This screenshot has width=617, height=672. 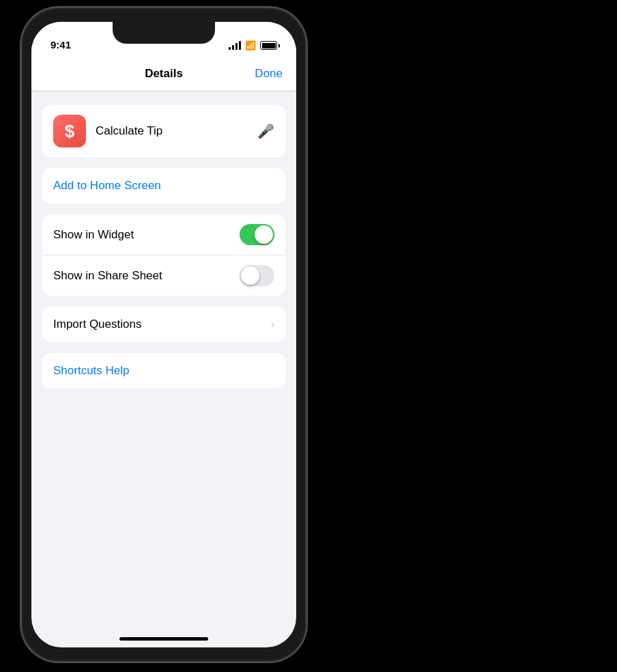 What do you see at coordinates (269, 45) in the screenshot?
I see `battery-icon` at bounding box center [269, 45].